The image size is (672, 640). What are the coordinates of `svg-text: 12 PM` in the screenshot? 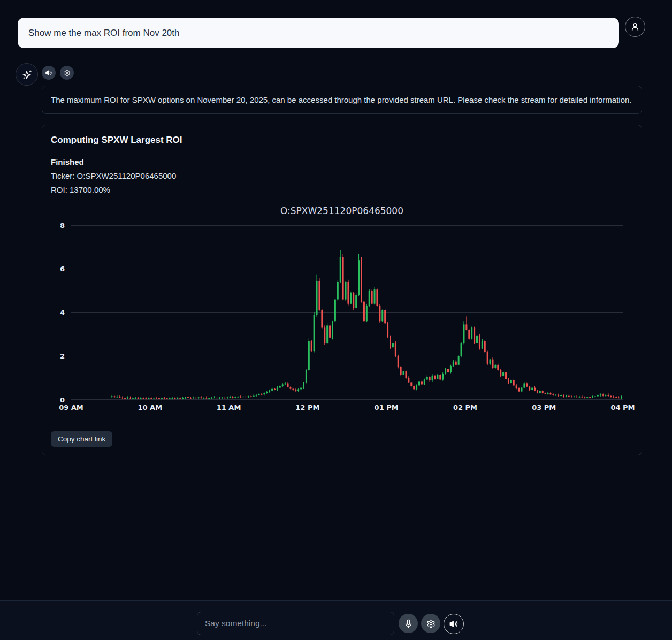 It's located at (307, 408).